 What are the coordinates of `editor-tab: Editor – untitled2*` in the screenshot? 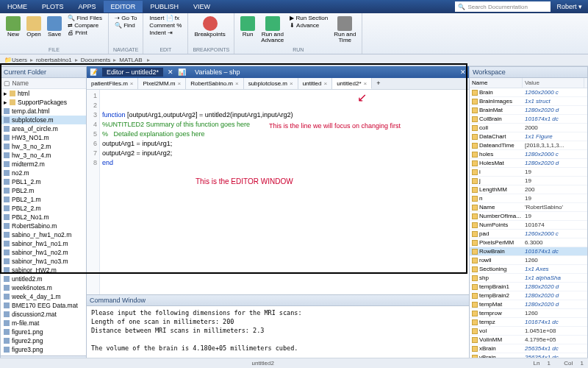 It's located at (132, 72).